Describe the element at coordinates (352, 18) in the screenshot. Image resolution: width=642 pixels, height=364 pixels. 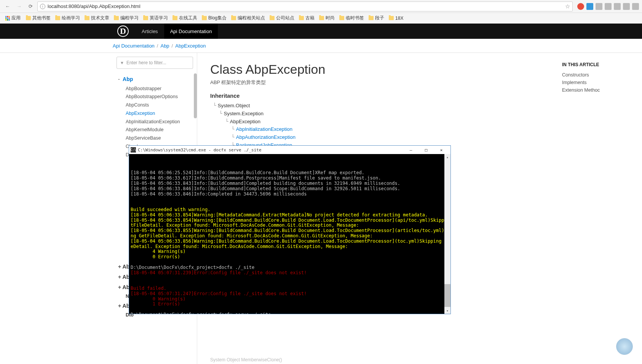
I see `bookmark-folder: 临时书签` at that location.